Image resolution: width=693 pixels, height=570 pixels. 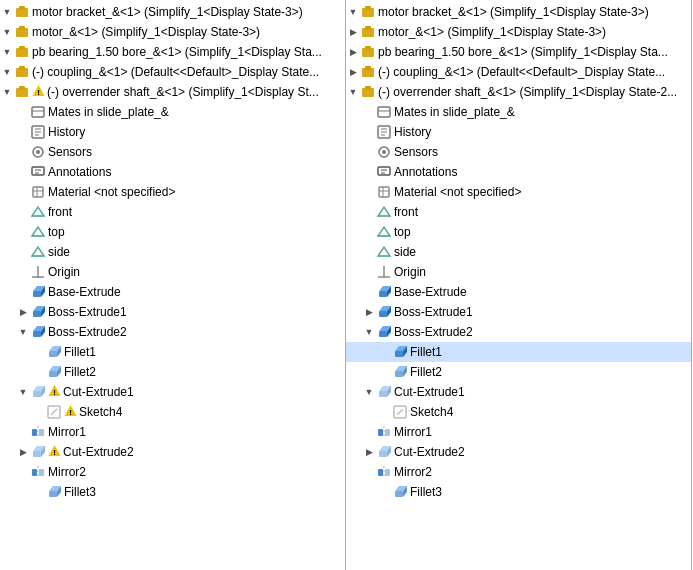 I want to click on item-label: side, so click(x=196, y=252).